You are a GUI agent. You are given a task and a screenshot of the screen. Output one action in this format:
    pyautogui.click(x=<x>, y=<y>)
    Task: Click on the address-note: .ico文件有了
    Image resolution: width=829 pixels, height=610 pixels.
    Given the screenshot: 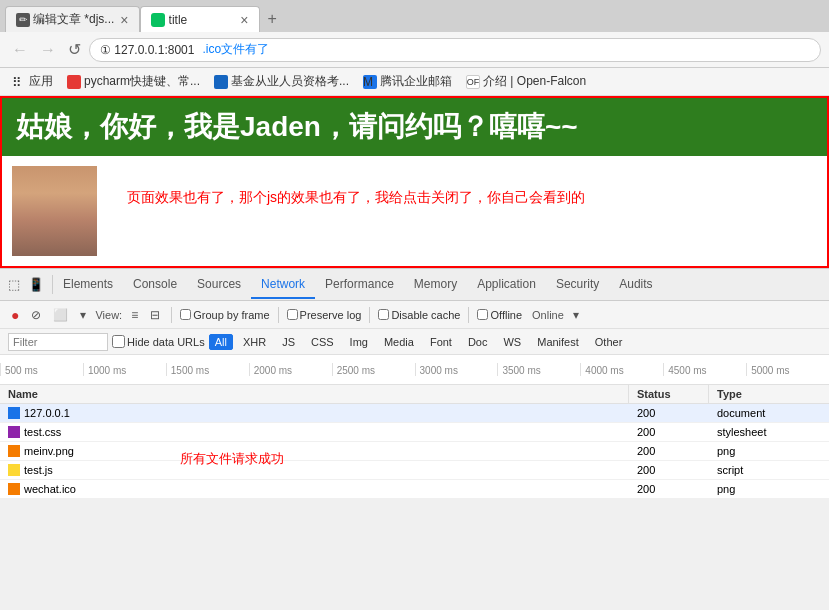 What is the action you would take?
    pyautogui.click(x=236, y=50)
    